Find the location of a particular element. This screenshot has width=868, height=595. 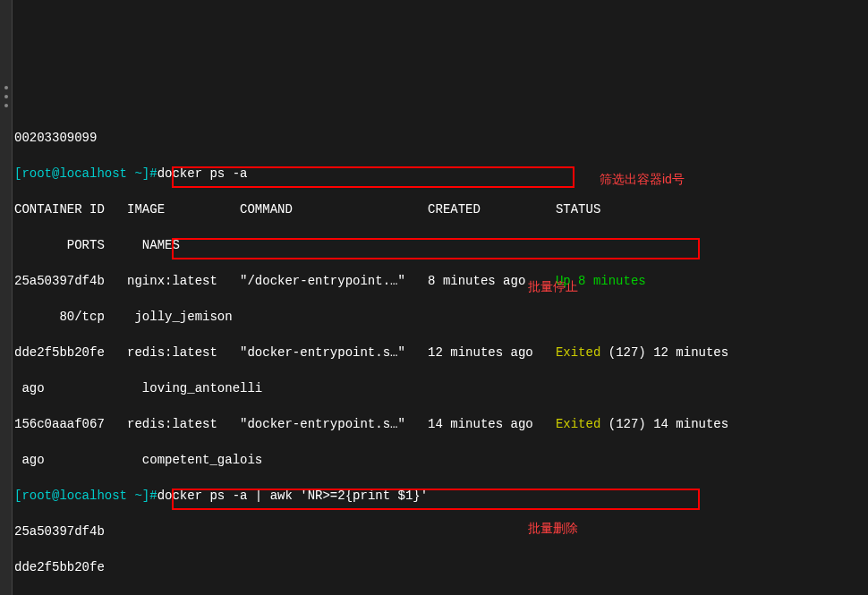

table-header: PORTS NAMES is located at coordinates (441, 245).